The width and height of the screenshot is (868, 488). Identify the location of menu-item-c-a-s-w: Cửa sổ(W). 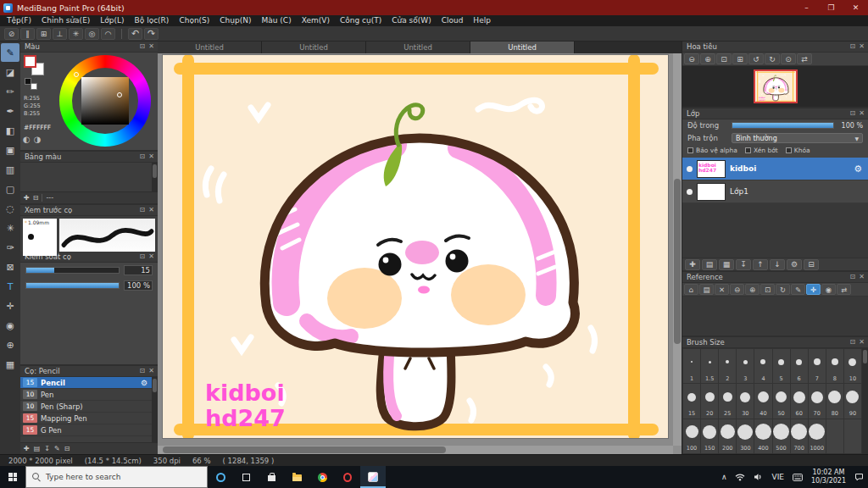
(411, 20).